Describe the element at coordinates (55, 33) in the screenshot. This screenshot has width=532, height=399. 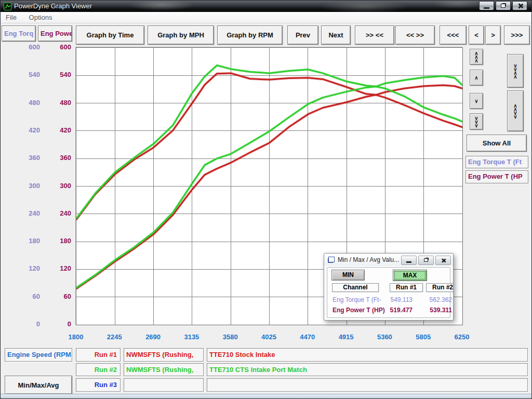
I see `power-axis-button: Eng Power` at that location.